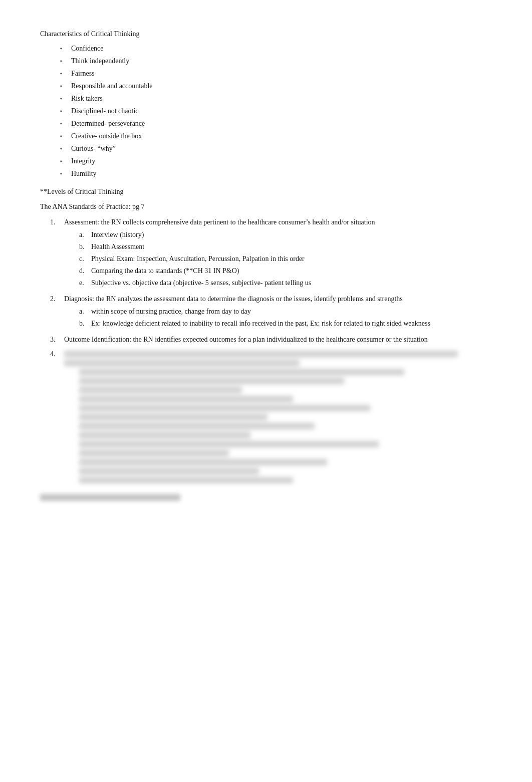 The height and width of the screenshot is (782, 532). Describe the element at coordinates (286, 318) in the screenshot. I see `ana-item-2-sublist: a. within scope of nursing practice, cha…` at that location.